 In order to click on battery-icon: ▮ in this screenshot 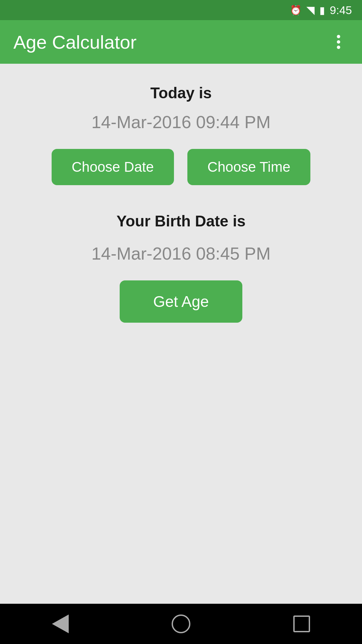, I will do `click(322, 10)`.